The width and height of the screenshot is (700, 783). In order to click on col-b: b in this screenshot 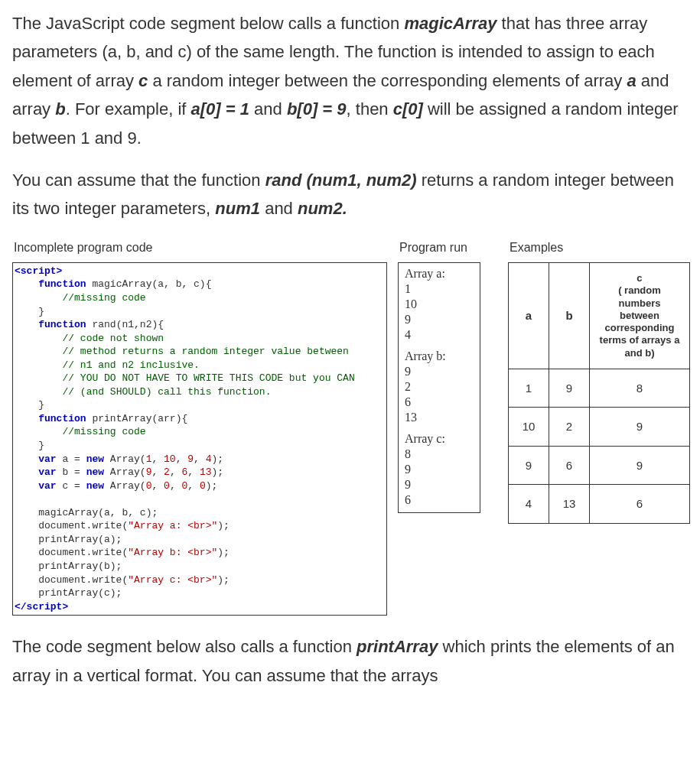, I will do `click(569, 315)`.